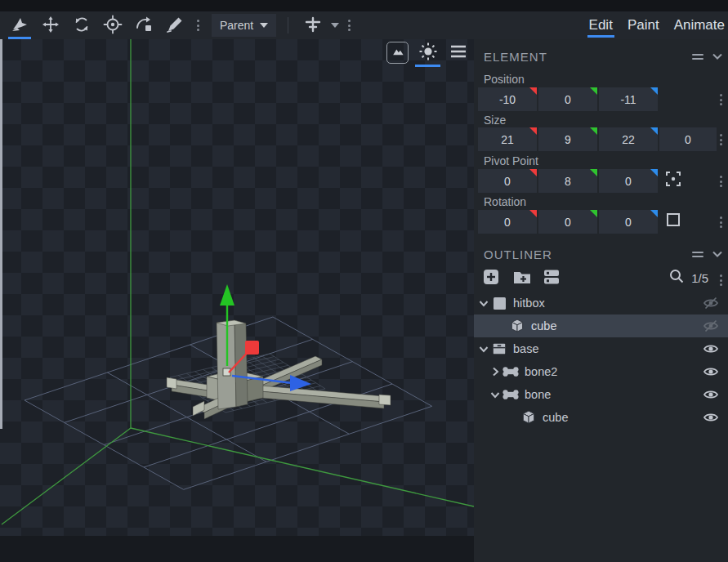  Describe the element at coordinates (601, 279) in the screenshot. I see `outliner-toolbar: 1/5` at that location.